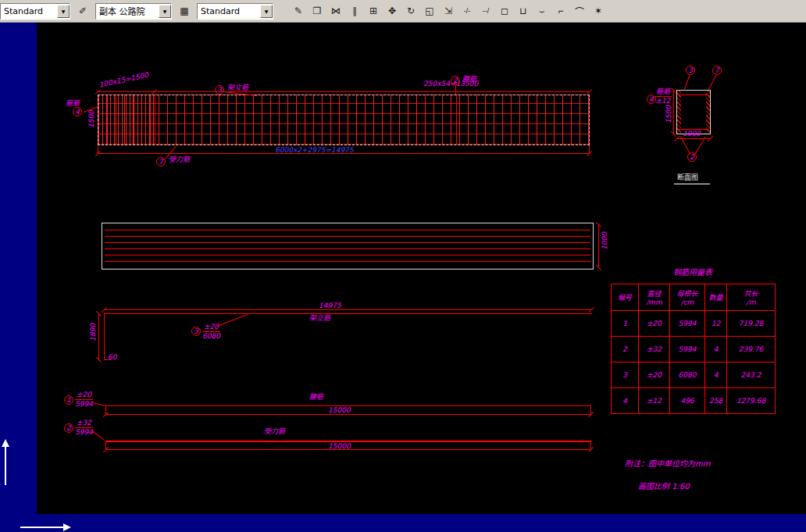 The image size is (806, 532). What do you see at coordinates (694, 402) in the screenshot?
I see `table-row: 4 ±12 496 258 1279.68` at bounding box center [694, 402].